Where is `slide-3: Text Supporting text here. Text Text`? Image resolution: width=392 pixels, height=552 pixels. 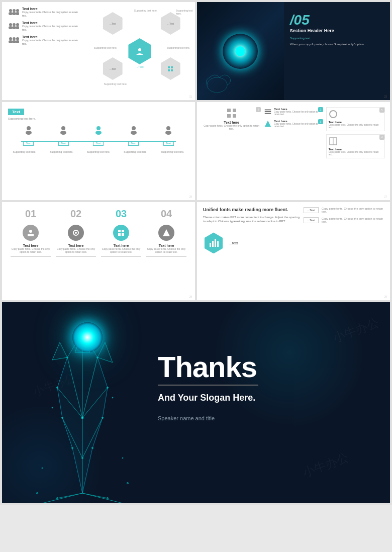
slide-3: Text Supporting text here. Text Text is located at coordinates (99, 151).